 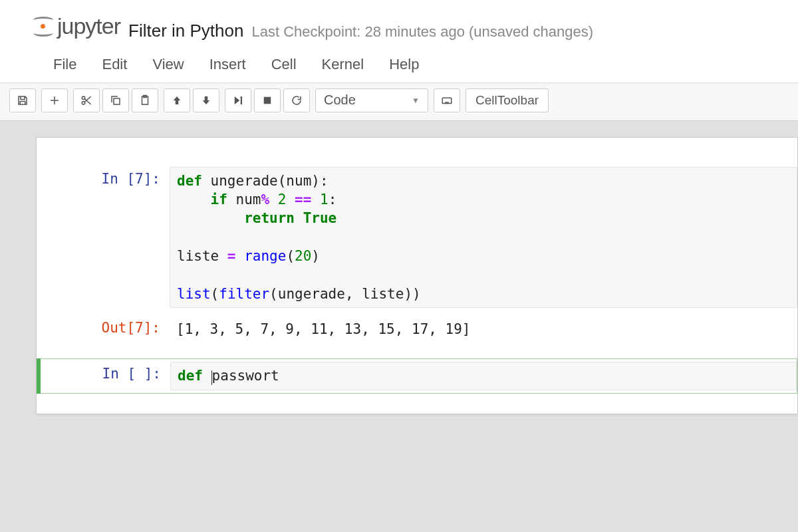 What do you see at coordinates (77, 27) in the screenshot?
I see `jupyter-logo: jupyter` at bounding box center [77, 27].